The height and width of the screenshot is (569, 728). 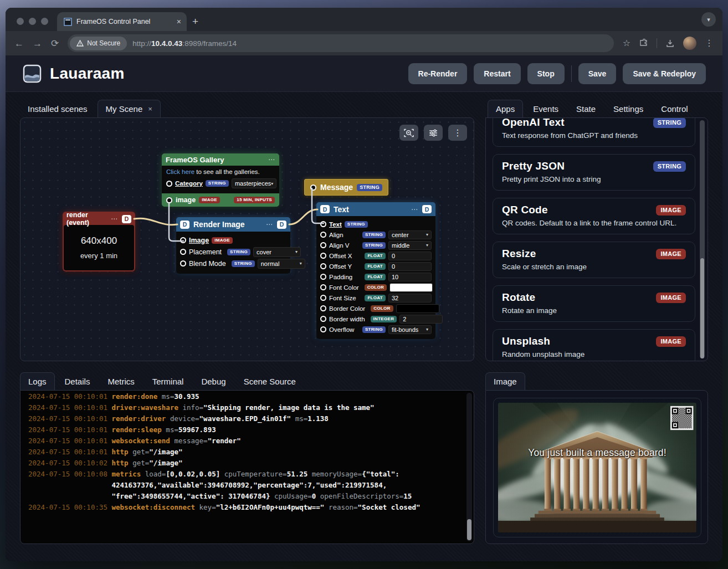 What do you see at coordinates (233, 264) in the screenshot?
I see `node-param-row: Blend ModeSTRINGnormal▾` at bounding box center [233, 264].